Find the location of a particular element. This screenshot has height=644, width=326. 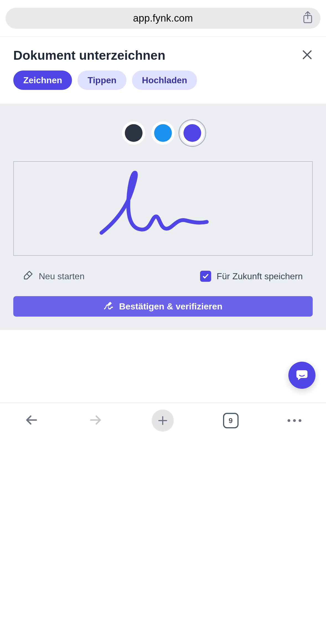

color-option-dark is located at coordinates (134, 133).